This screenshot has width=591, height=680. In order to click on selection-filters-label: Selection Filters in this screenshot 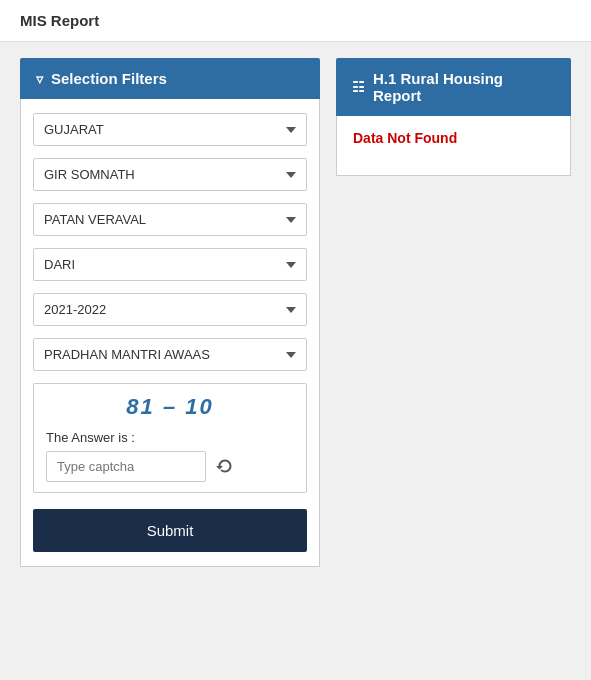, I will do `click(109, 78)`.